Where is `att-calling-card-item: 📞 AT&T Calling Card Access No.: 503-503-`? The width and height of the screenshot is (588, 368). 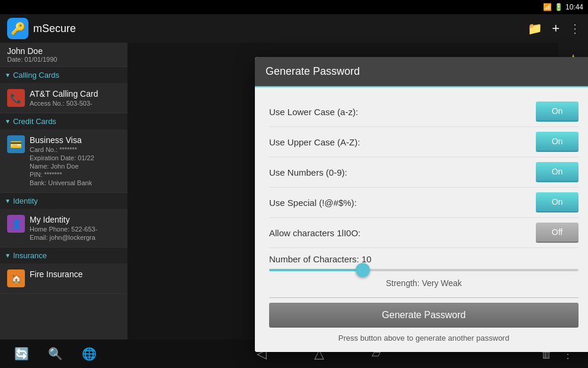 att-calling-card-item: 📞 AT&T Calling Card Access No.: 503-503- is located at coordinates (64, 99).